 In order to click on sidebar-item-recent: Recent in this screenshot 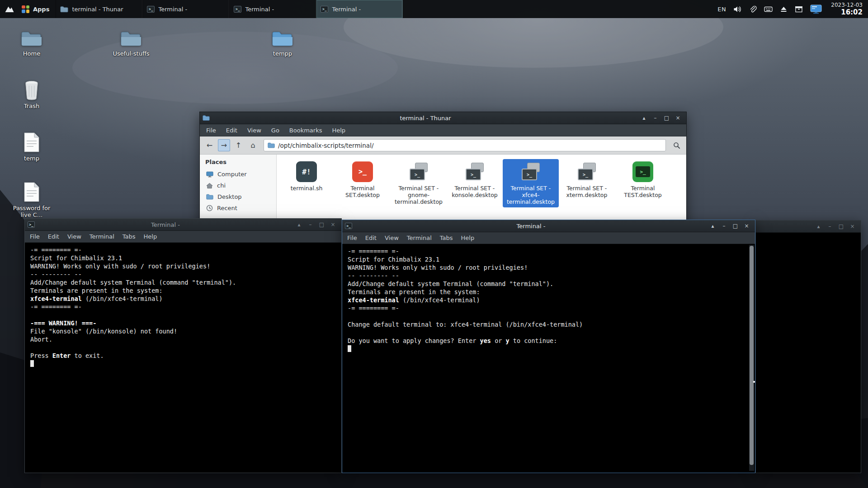, I will do `click(238, 208)`.